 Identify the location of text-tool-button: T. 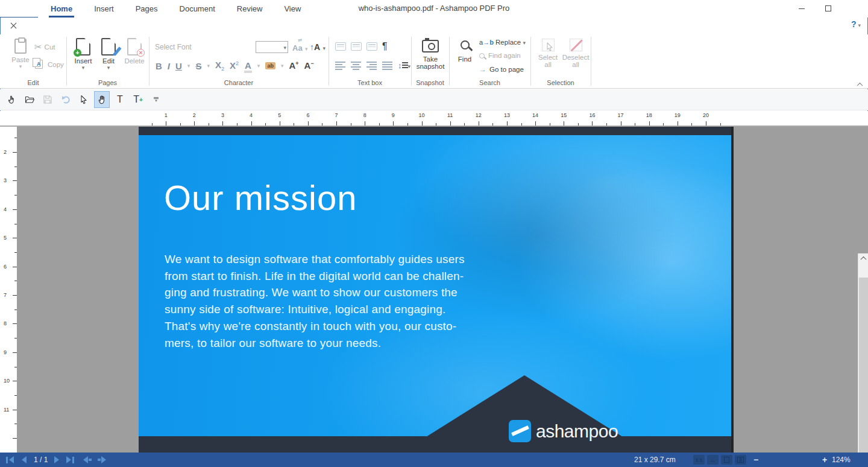
(120, 100).